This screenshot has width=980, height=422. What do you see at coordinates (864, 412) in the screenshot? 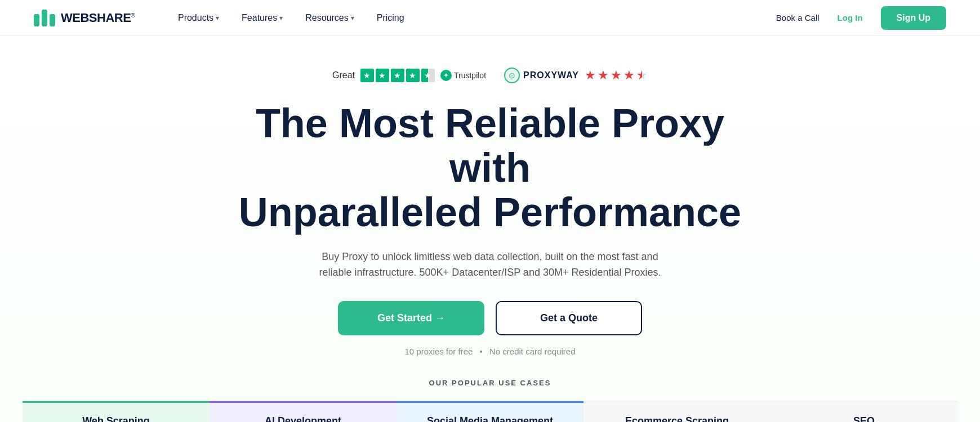
I see `tab-seo: SEO` at bounding box center [864, 412].